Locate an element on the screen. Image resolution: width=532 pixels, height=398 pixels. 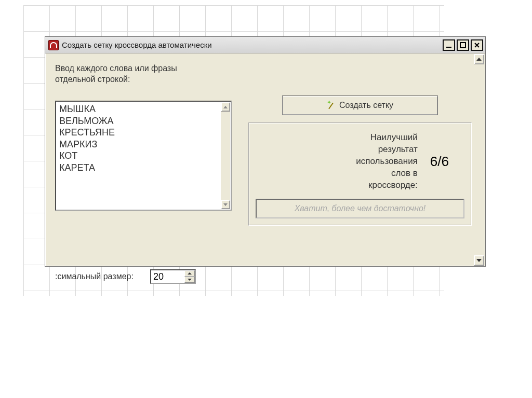
scroll-up-button is located at coordinates (479, 59).